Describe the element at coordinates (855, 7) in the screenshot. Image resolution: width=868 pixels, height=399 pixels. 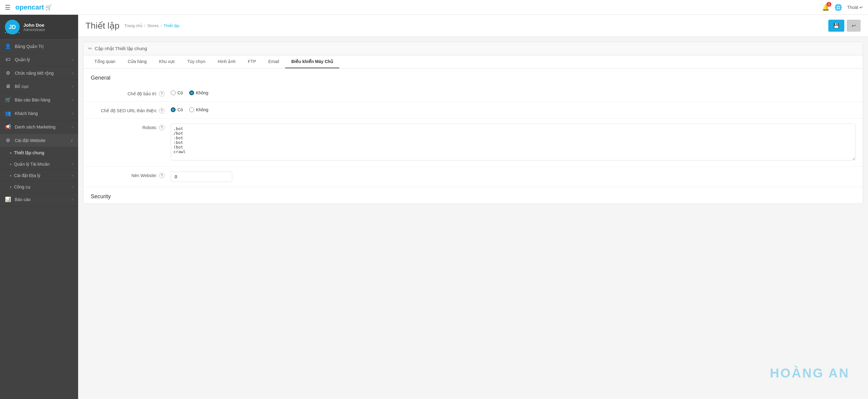
I see `logout-button: Thoát ↵` at that location.